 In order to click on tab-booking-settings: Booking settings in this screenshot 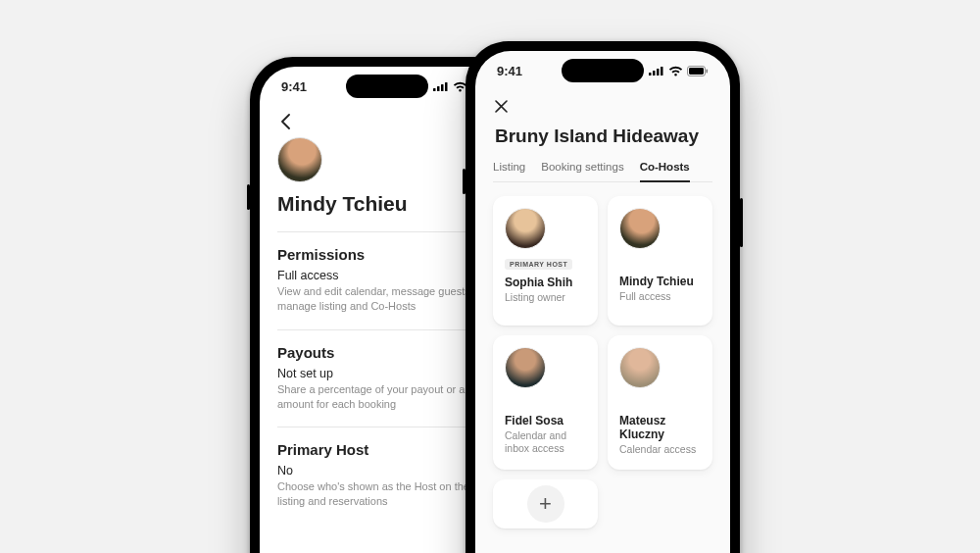, I will do `click(582, 171)`.